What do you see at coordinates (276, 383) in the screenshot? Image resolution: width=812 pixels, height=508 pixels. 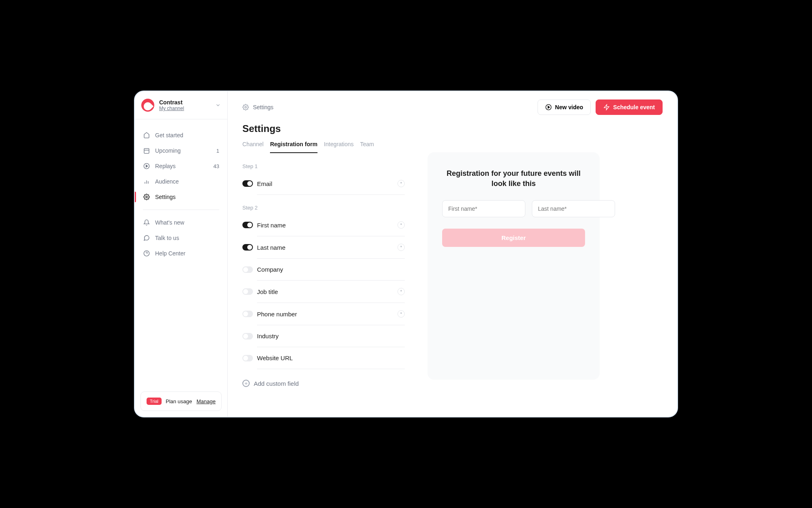 I see `add-field-label: Add custom field` at bounding box center [276, 383].